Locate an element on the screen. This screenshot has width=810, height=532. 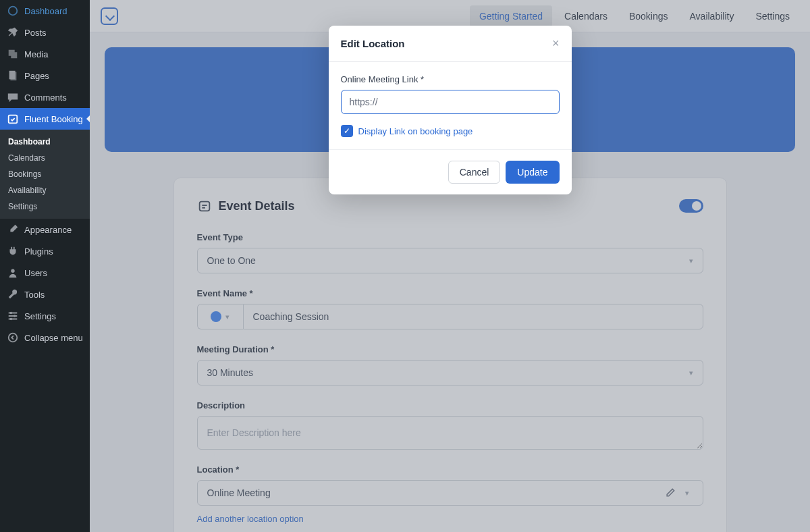
wp-menu-dashboard: Dashboard is located at coordinates (45, 11).